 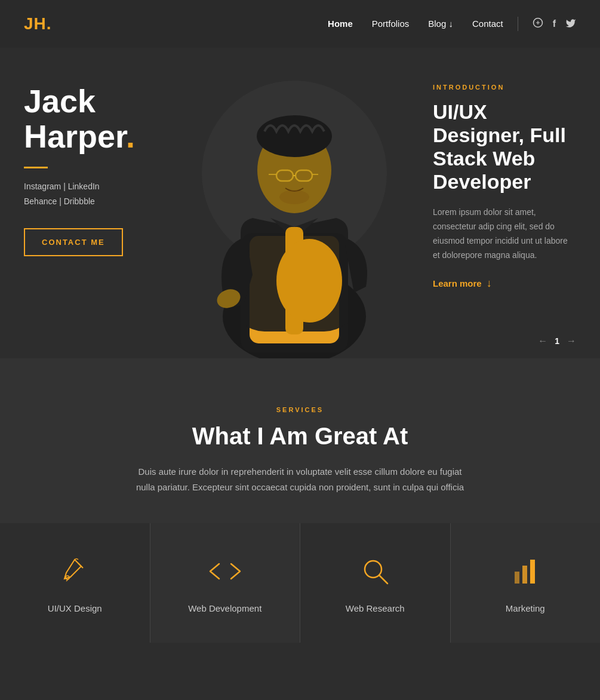 What do you see at coordinates (300, 410) in the screenshot?
I see `services-label: SERVICES` at bounding box center [300, 410].